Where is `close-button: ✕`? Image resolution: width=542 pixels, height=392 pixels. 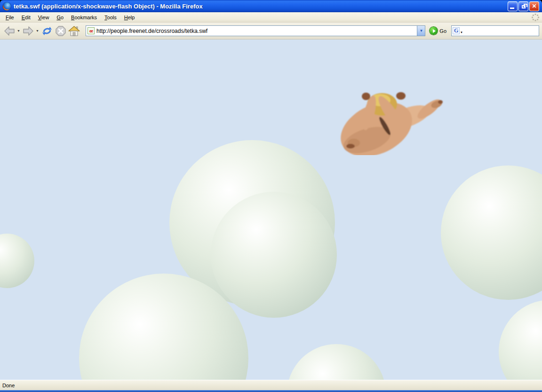
close-button: ✕ is located at coordinates (534, 7).